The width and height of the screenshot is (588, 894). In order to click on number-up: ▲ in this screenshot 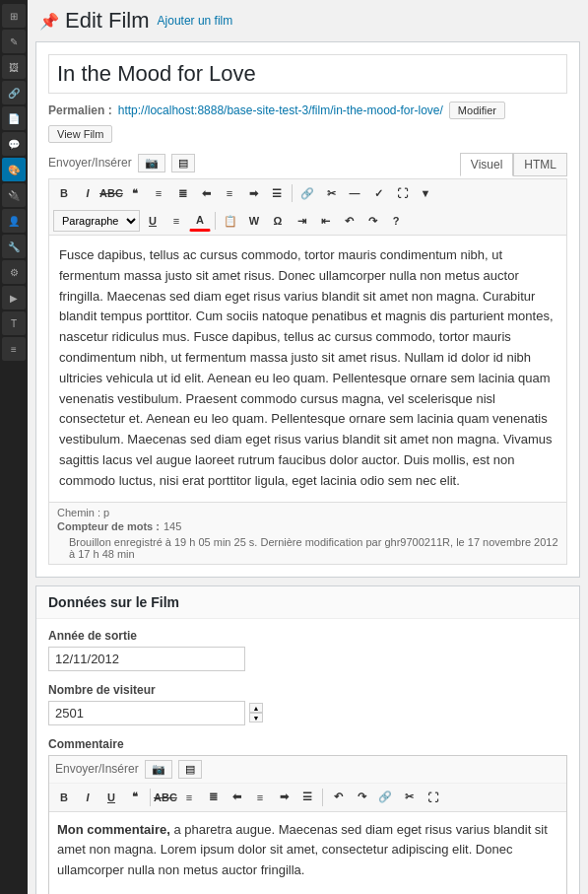, I will do `click(256, 708)`.